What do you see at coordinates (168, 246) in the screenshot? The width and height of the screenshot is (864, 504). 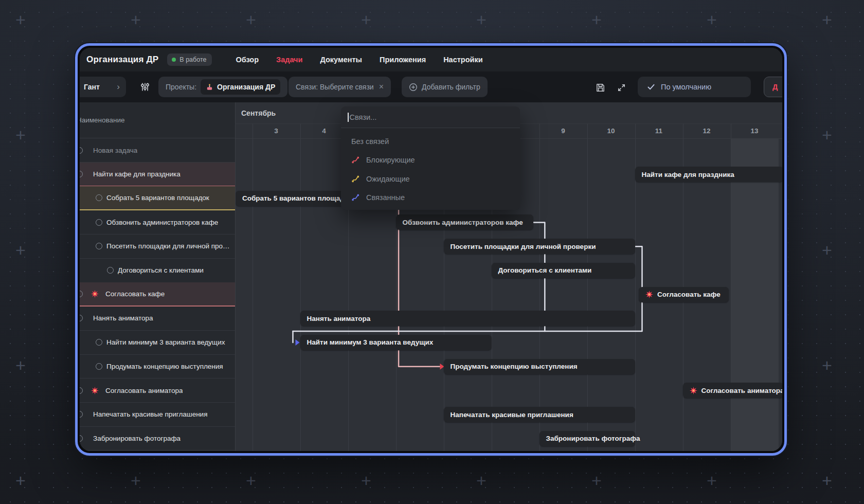 I see `task-label: Посетить площадки для личной проверки` at bounding box center [168, 246].